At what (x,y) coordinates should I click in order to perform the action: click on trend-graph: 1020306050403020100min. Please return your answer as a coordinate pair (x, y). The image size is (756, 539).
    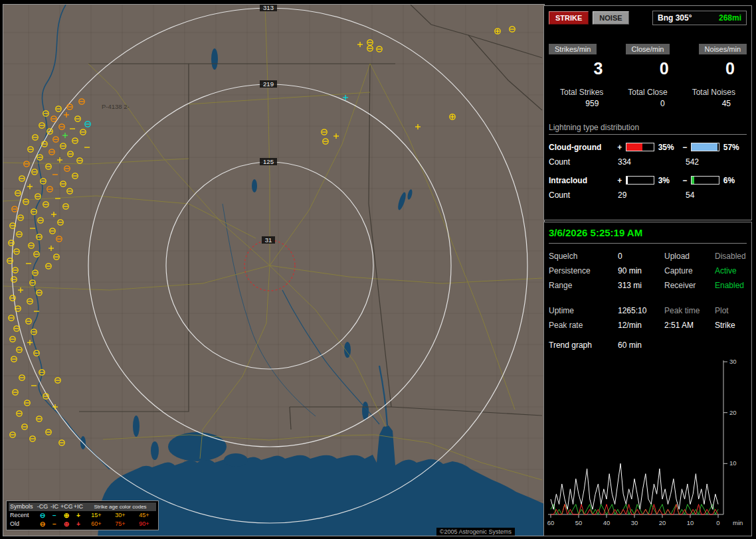
    Looking at the image, I should click on (647, 444).